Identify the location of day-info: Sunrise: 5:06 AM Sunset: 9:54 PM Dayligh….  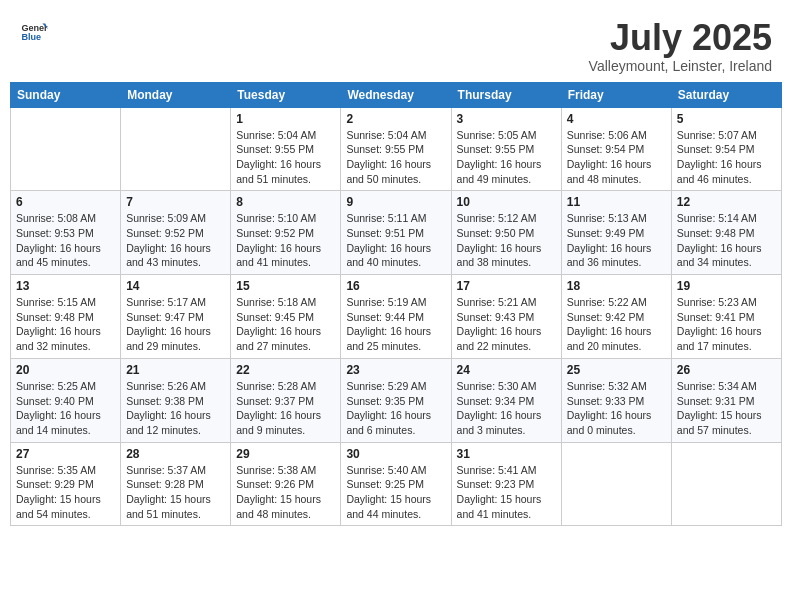
(616, 158).